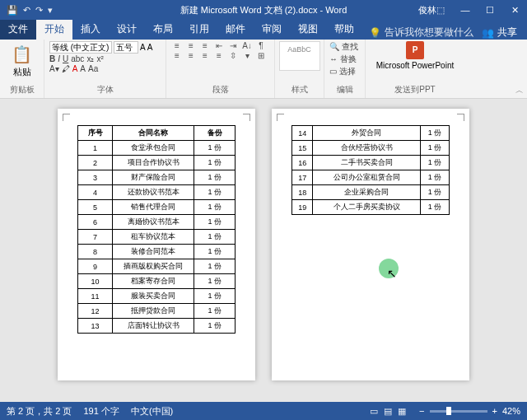 The height and width of the screenshot is (420, 527). Describe the element at coordinates (308, 30) in the screenshot. I see `tab-view: 视图` at that location.